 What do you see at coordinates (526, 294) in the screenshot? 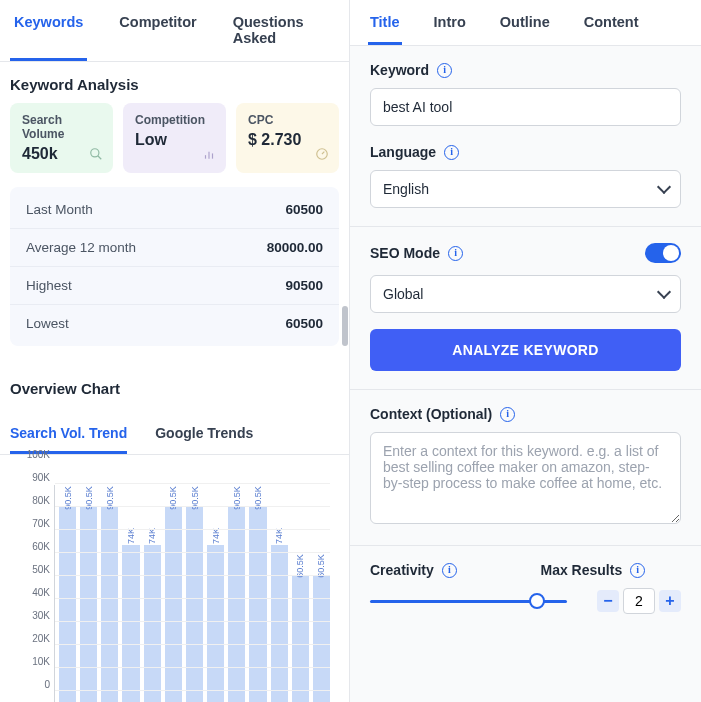
I see `seo-scope-select: Global` at bounding box center [526, 294].